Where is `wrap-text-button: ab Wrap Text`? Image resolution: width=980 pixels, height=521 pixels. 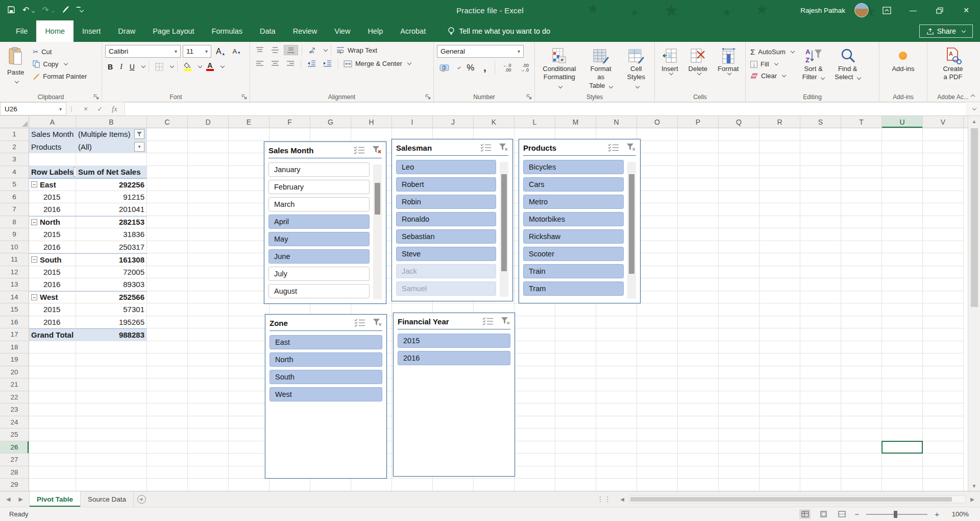
wrap-text-button: ab Wrap Text is located at coordinates (357, 50).